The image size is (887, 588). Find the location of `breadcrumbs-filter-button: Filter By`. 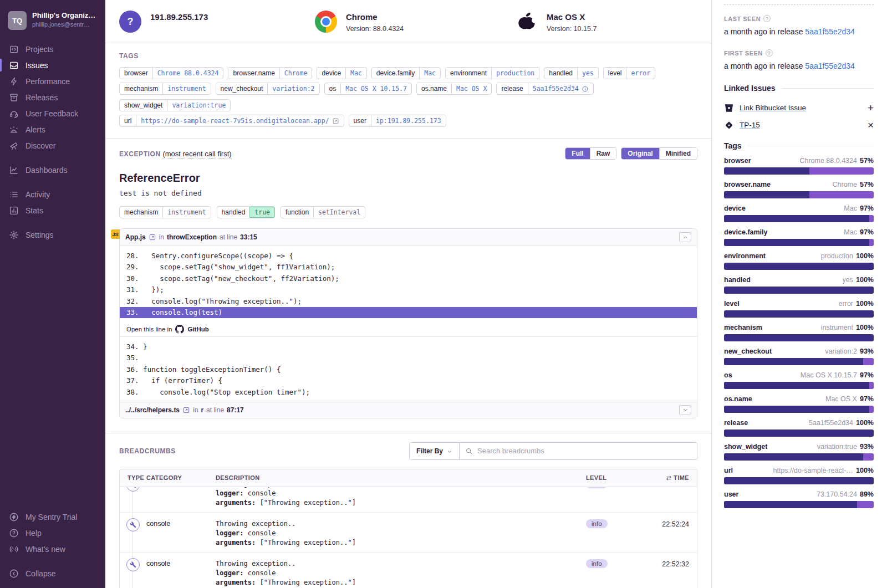

breadcrumbs-filter-button: Filter By is located at coordinates (435, 451).